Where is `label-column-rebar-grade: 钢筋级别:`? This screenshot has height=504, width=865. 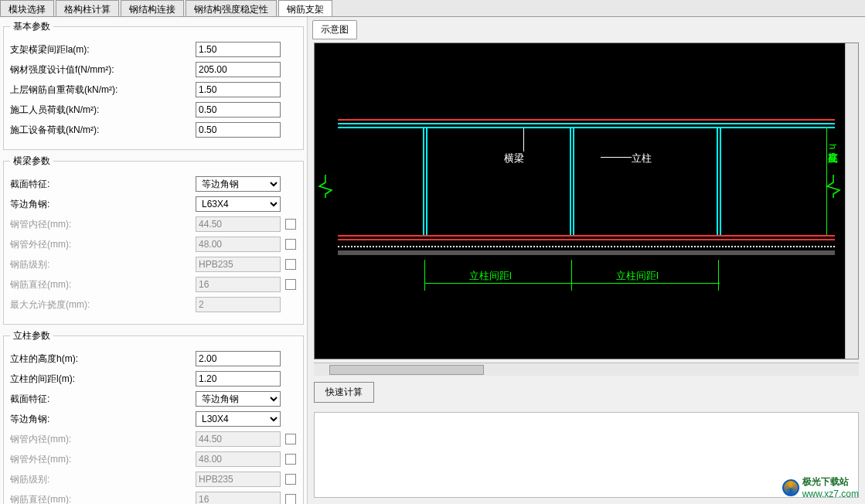
label-column-rebar-grade: 钢筋级别: is located at coordinates (103, 479).